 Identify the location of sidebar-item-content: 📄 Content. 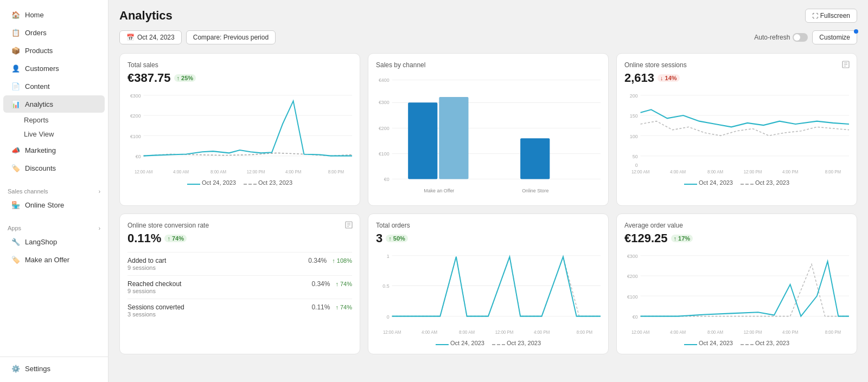
(54, 86).